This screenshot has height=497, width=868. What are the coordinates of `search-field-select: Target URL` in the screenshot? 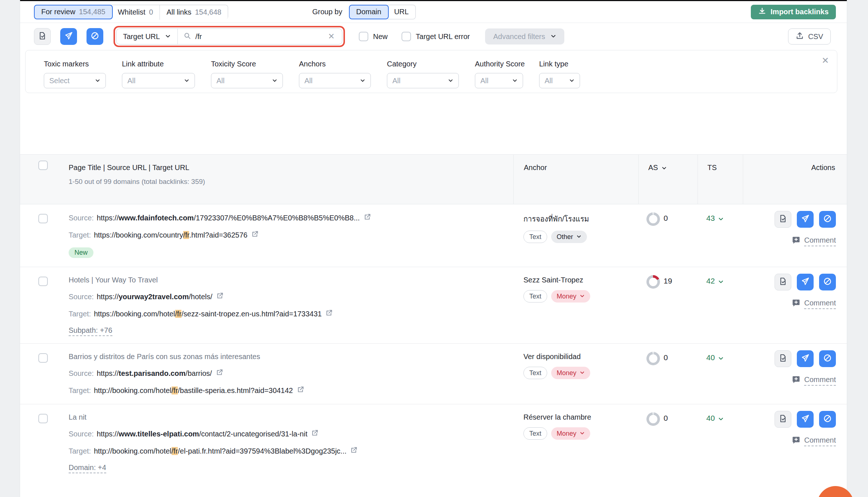 It's located at (147, 36).